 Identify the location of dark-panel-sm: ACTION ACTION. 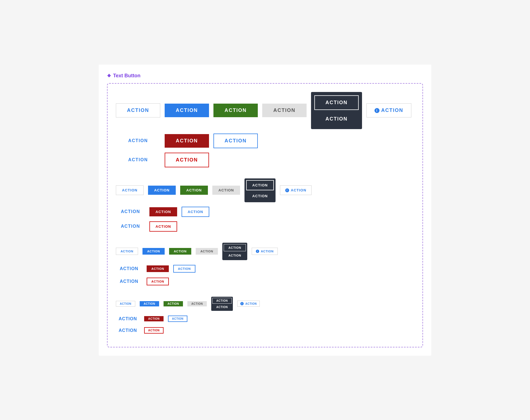
(235, 252).